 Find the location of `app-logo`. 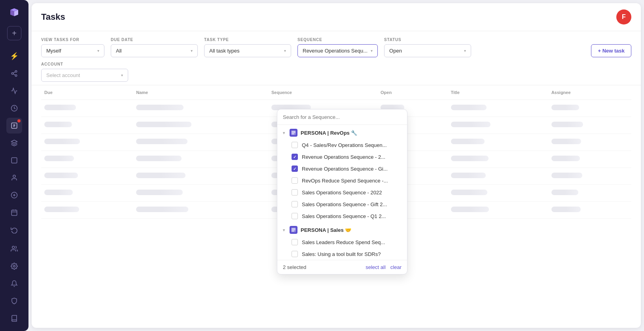

app-logo is located at coordinates (14, 12).